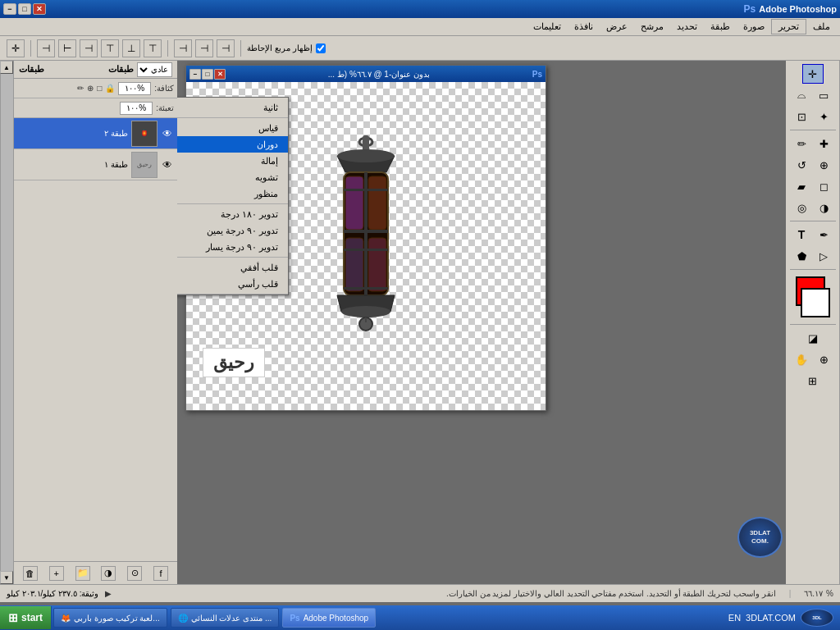 This screenshot has height=630, width=840. Describe the element at coordinates (233, 214) in the screenshot. I see `transform-rotate-180: تدوير ١٨٠ درجة` at that location.